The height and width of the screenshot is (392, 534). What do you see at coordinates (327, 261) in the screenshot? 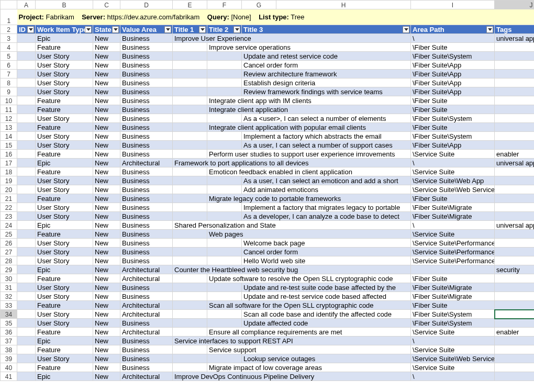
I see `cell-title3: Hello World web site` at bounding box center [327, 261].